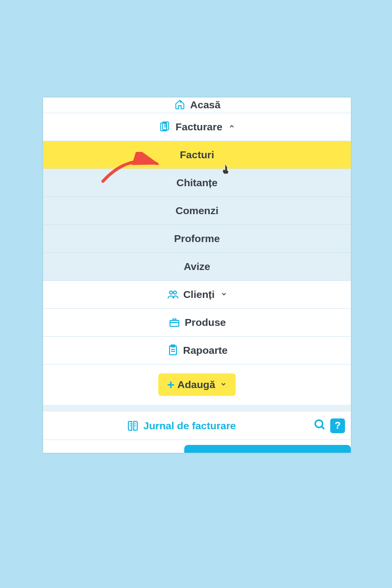 Image resolution: width=392 pixels, height=588 pixels. I want to click on submenu-invoices: Facturi, so click(197, 155).